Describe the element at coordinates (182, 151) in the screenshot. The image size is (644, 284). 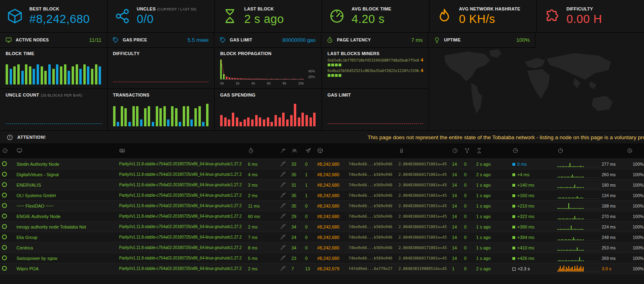
I see `col-header-client-type` at that location.